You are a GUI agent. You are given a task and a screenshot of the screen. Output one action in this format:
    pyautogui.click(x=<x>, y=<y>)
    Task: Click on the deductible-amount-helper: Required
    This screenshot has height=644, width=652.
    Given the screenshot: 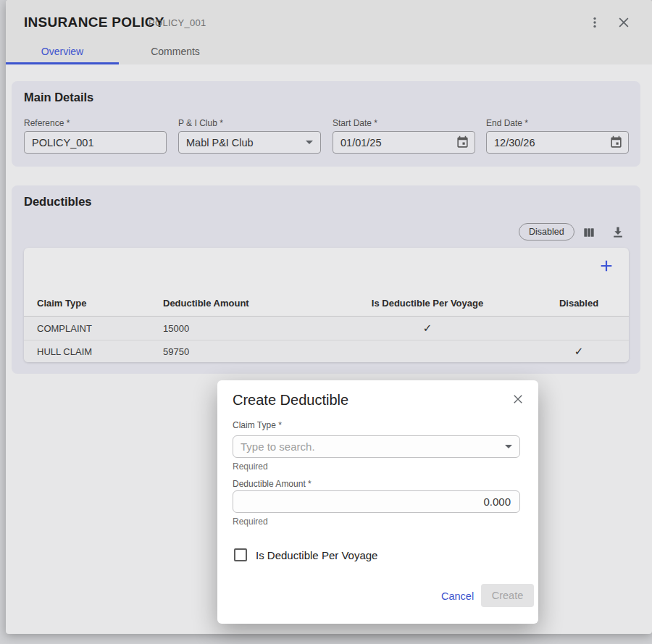 What is the action you would take?
    pyautogui.click(x=251, y=522)
    